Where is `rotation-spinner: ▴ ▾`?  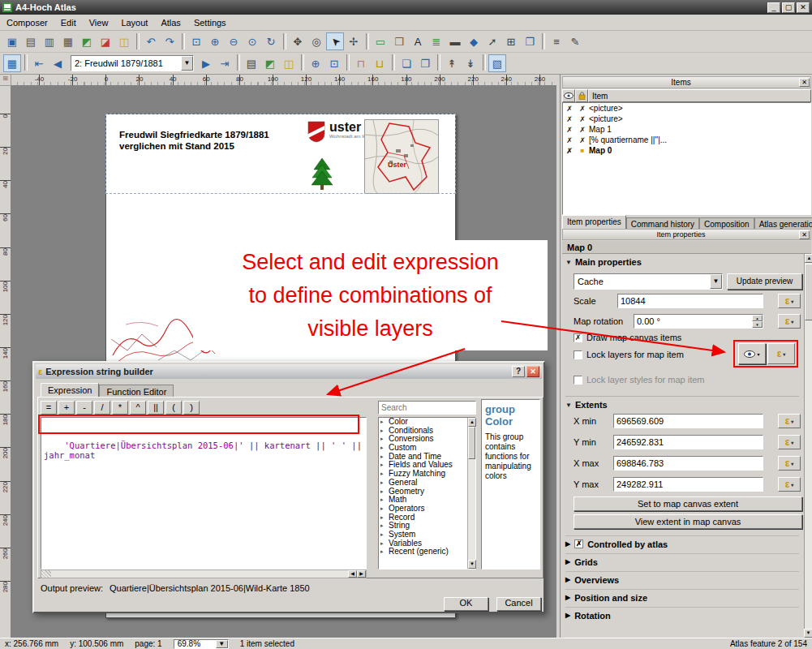
rotation-spinner: ▴ ▾ is located at coordinates (758, 321).